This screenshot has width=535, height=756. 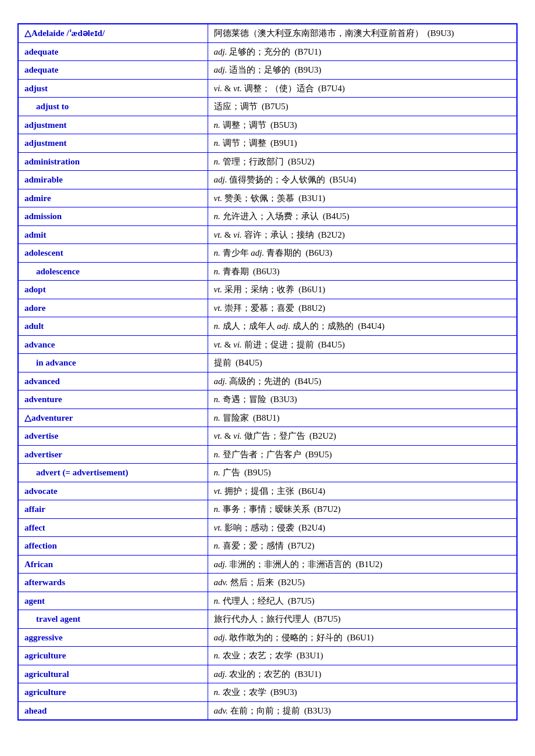 I want to click on entry-word-cell: advanced, so click(x=113, y=381).